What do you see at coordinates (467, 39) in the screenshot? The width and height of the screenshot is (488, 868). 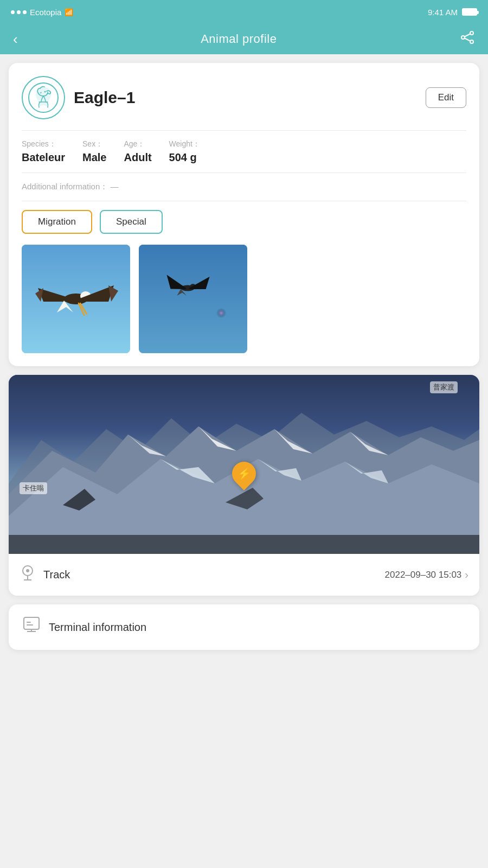 I see `share-button` at bounding box center [467, 39].